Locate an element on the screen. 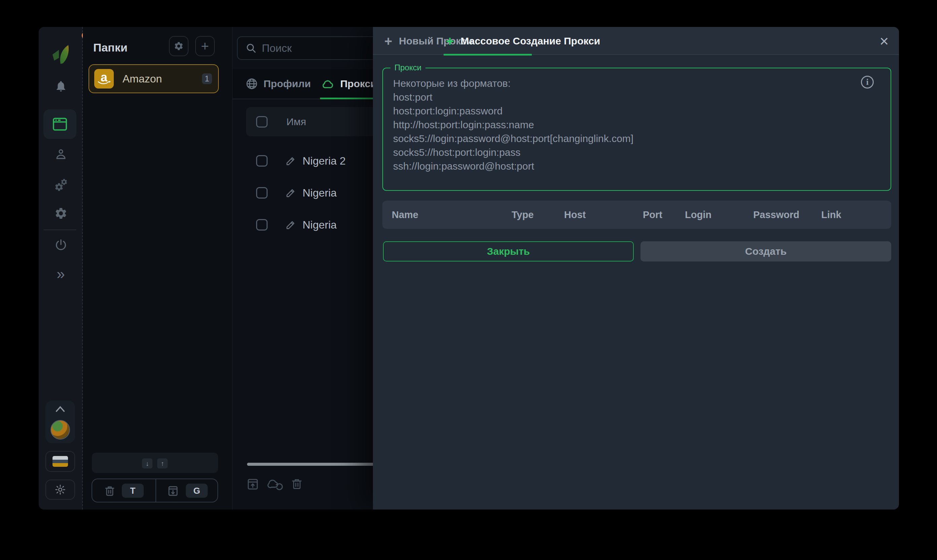 This screenshot has width=937, height=560. close-modal-button: Закрыть is located at coordinates (508, 251).